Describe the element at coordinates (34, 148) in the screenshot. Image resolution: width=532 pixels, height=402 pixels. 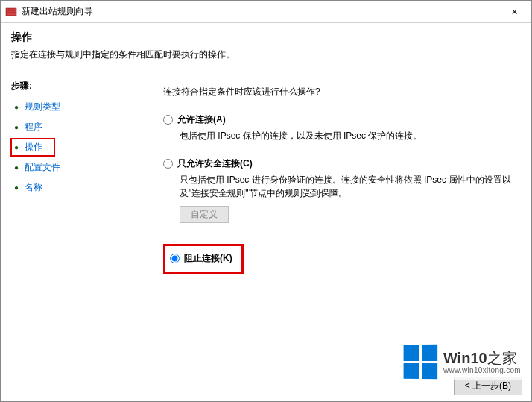
I see `step-label: 操作` at that location.